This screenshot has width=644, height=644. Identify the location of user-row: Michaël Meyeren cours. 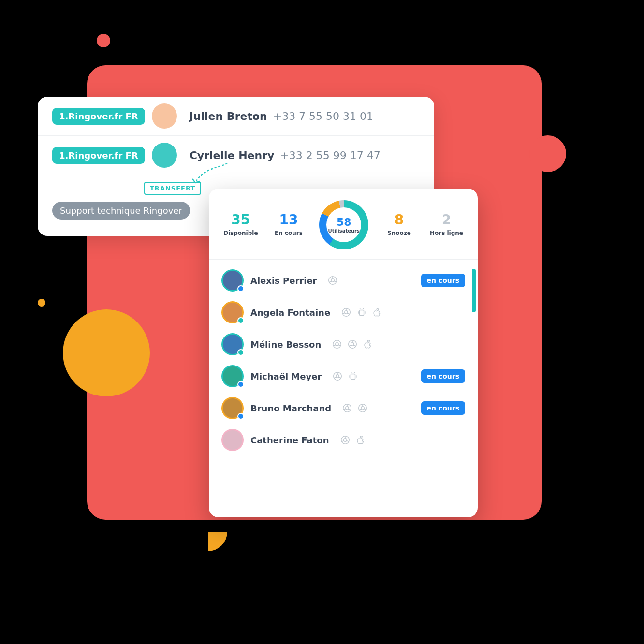
(343, 376).